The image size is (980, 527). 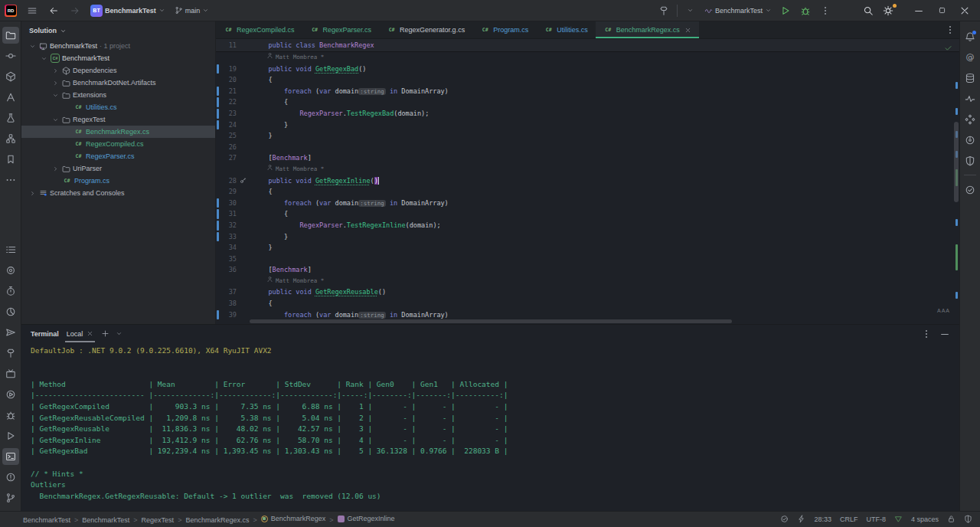 What do you see at coordinates (11, 250) in the screenshot?
I see `tool-strip-button-todo` at bounding box center [11, 250].